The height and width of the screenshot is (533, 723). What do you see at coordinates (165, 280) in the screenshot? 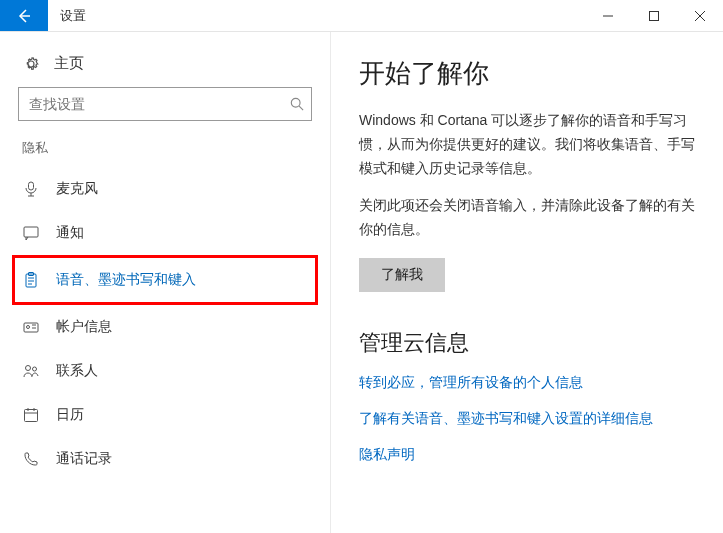
I see `annotation-highlight: 语音、墨迹书写和键入` at bounding box center [165, 280].